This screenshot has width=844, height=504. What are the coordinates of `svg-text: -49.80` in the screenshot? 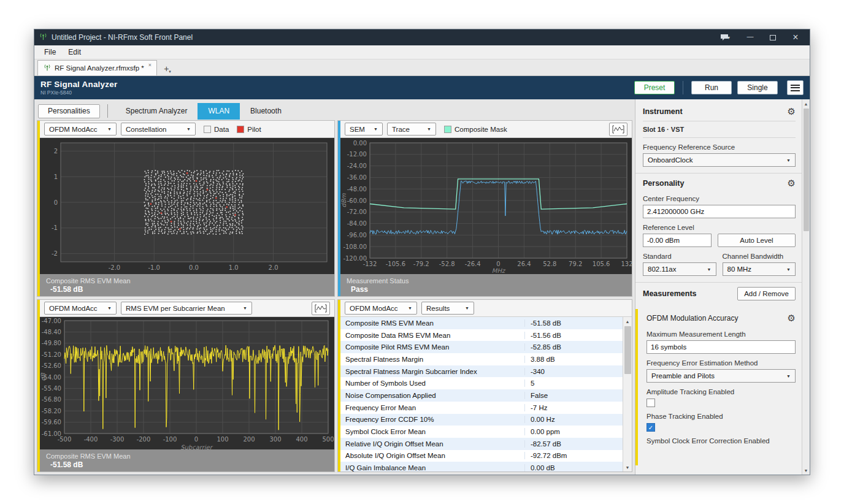 It's located at (52, 343).